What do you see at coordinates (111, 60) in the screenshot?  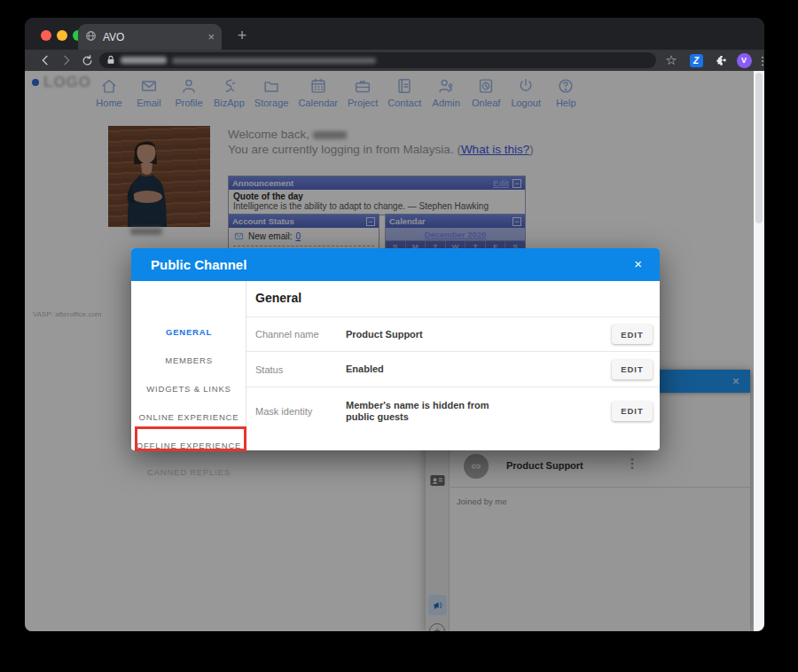 I see `padlock-icon` at bounding box center [111, 60].